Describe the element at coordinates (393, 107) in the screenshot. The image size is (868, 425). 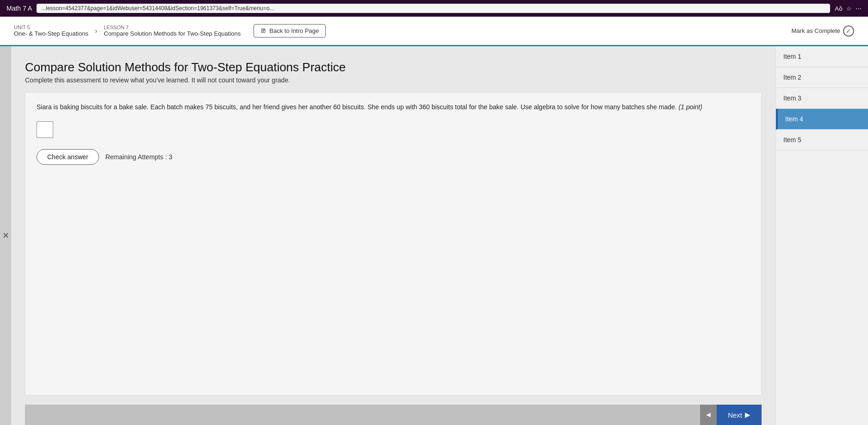
I see `question-text: Siara is baking biscuits for a bake sale…` at that location.